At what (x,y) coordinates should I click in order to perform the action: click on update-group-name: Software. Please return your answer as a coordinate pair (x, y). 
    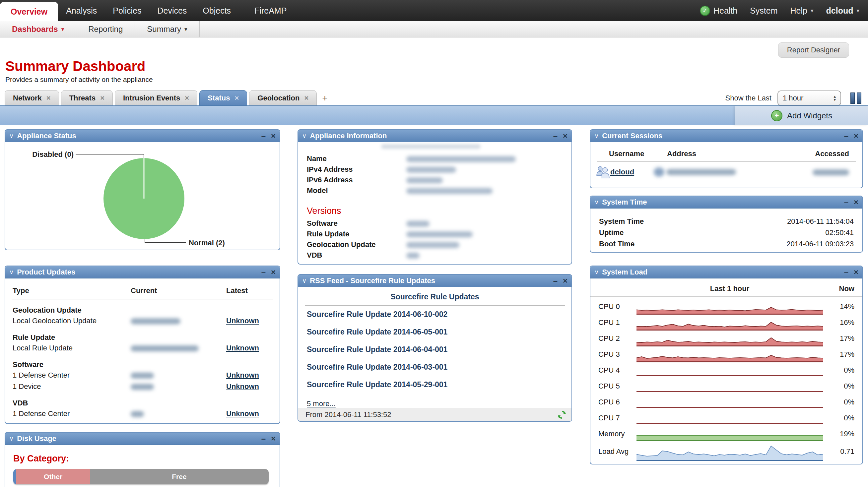
    Looking at the image, I should click on (143, 362).